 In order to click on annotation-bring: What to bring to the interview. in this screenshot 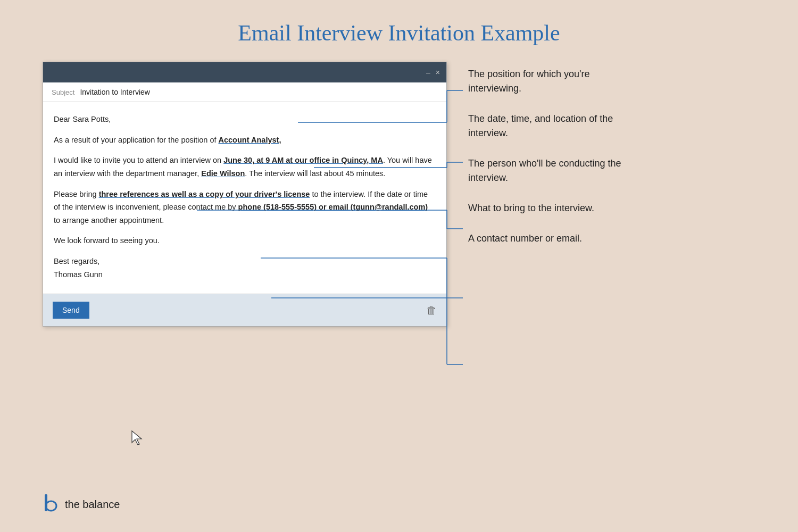, I will do `click(617, 209)`.